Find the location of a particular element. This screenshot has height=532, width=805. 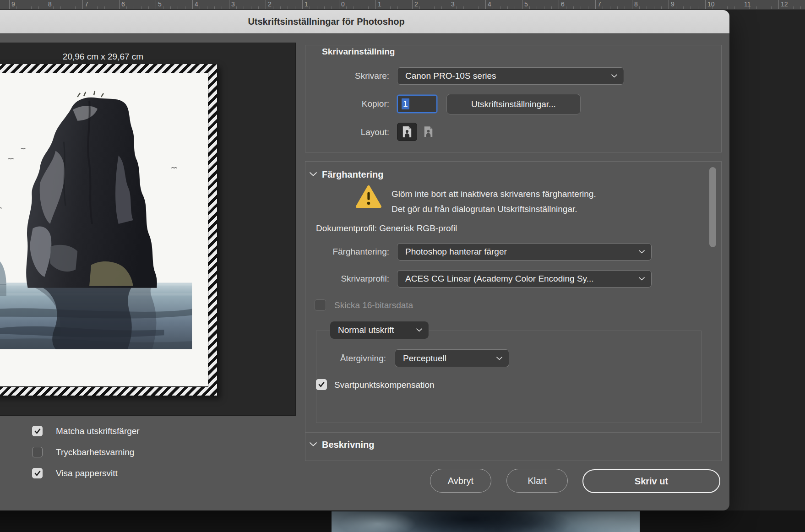

checkbox-label-black-point-compensation: Svartpunktskompensation is located at coordinates (385, 385).